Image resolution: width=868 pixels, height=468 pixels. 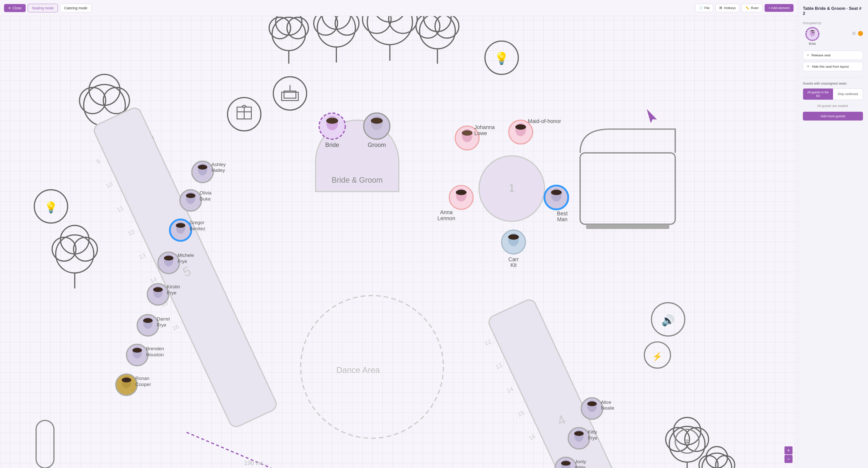 I want to click on divider, so click(x=833, y=77).